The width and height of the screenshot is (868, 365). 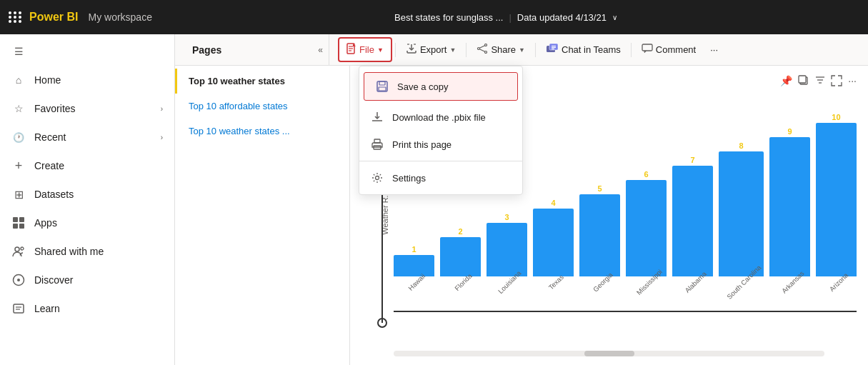 I want to click on dropdown-item-label: Download the .pbix file, so click(x=439, y=117).